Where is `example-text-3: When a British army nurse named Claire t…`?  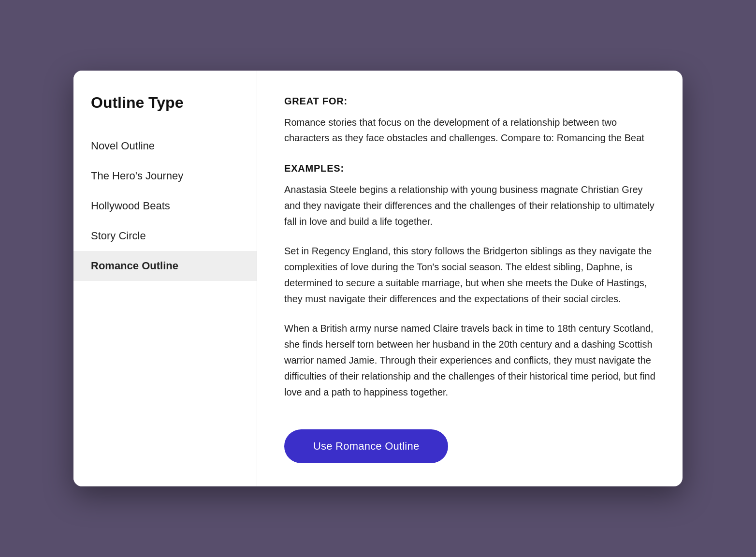 example-text-3: When a British army nurse named Claire t… is located at coordinates (470, 361).